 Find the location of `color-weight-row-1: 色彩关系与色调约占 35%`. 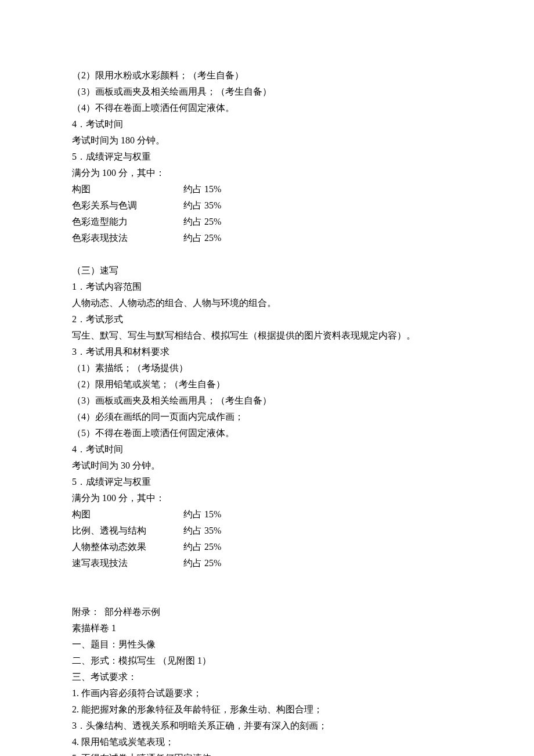

color-weight-row-1: 色彩关系与色调约占 35% is located at coordinates (267, 206).